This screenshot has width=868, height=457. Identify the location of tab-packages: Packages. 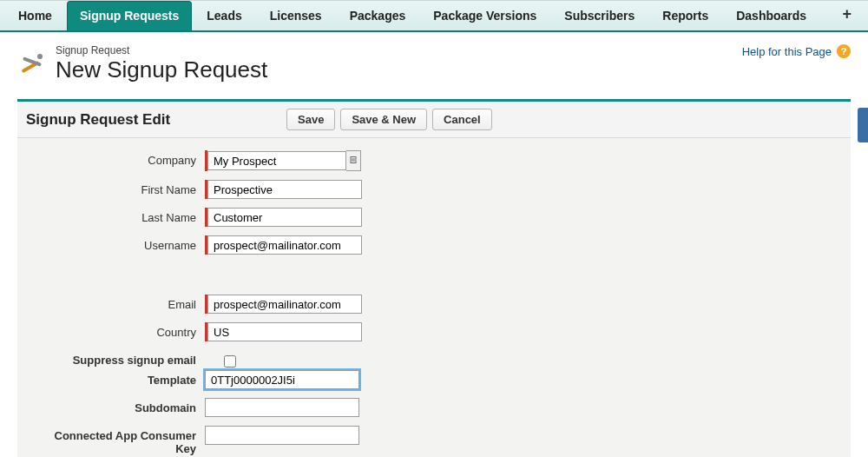
(378, 16).